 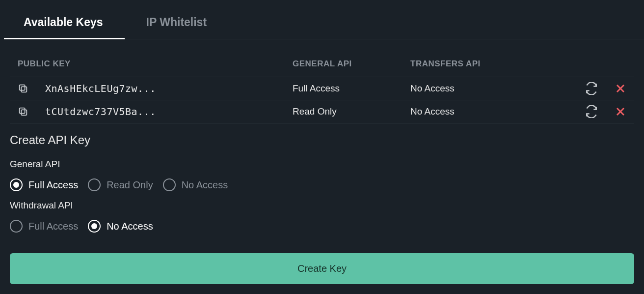 I want to click on table-row: tCUtdzwc737V5Ba... Read Only No Access, so click(x=322, y=112).